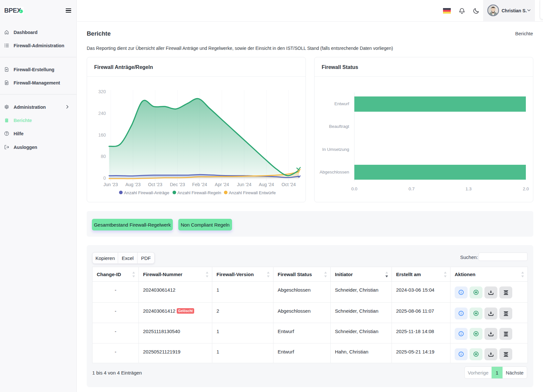 The height and width of the screenshot is (392, 543). Describe the element at coordinates (289, 185) in the screenshot. I see `svg-text: Oct '24` at that location.